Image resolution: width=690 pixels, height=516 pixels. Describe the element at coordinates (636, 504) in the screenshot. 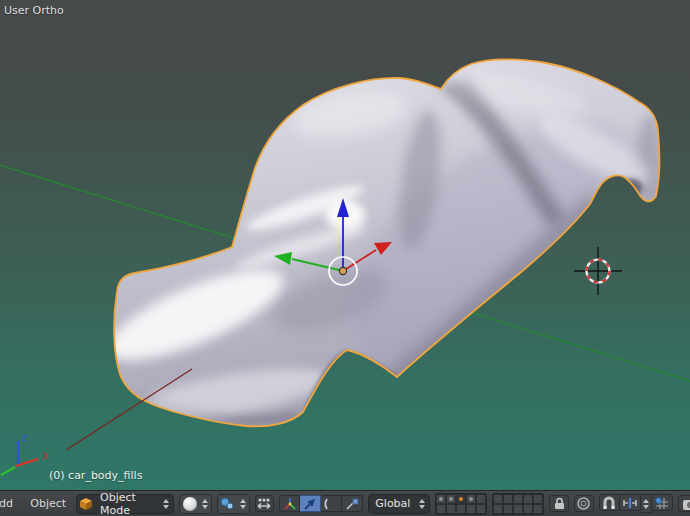

I see `snap-button-group` at that location.